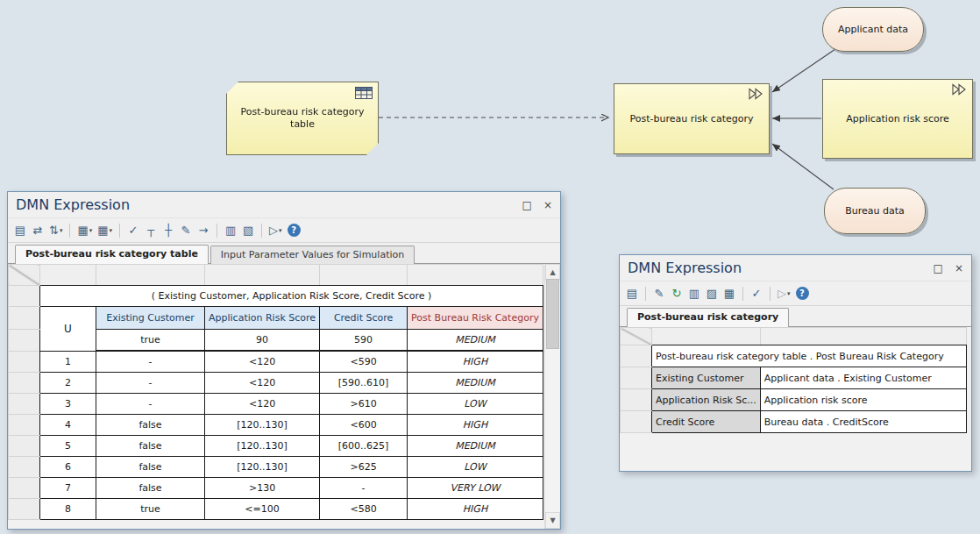  Describe the element at coordinates (364, 340) in the screenshot. I see `test-value-cell: 590` at that location.